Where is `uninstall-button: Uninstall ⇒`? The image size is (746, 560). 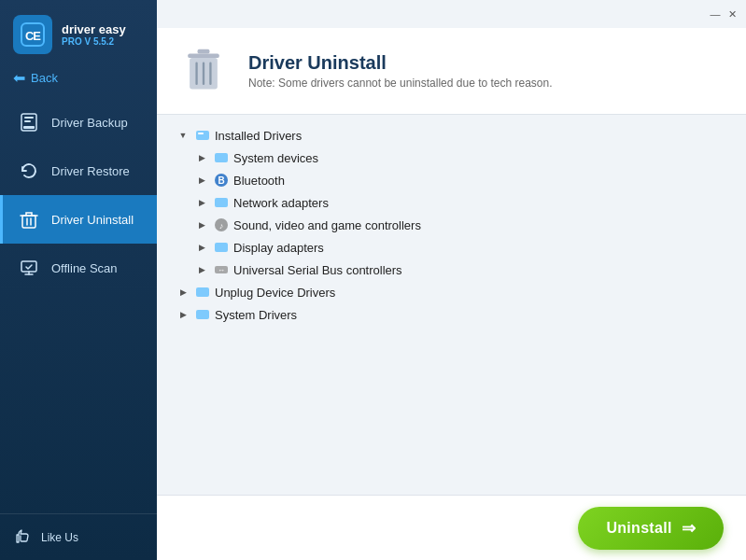 uninstall-button: Uninstall ⇒ is located at coordinates (651, 528).